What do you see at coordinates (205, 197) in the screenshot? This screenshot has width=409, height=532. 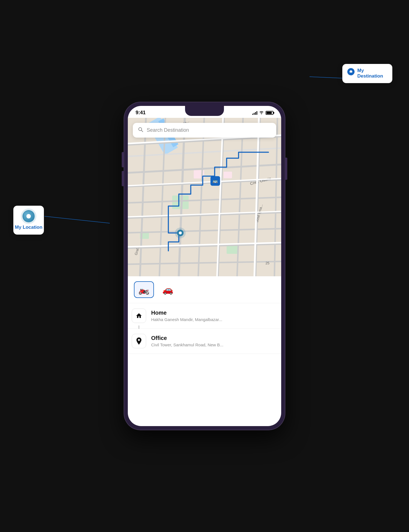 I see `map-svg: Cnel. Osorio José Igna... Gral. 25 Varn.…` at bounding box center [205, 197].